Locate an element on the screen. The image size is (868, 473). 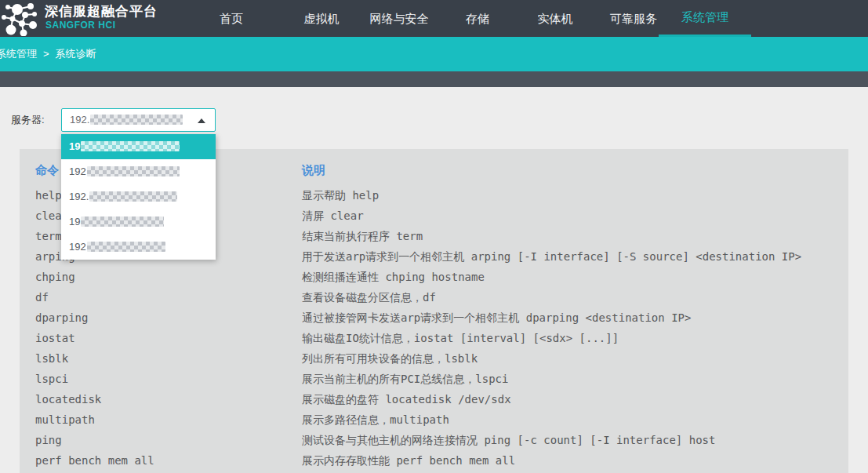
command-row: lsblk列出所有可用块设备的信息，lsblk is located at coordinates (442, 358).